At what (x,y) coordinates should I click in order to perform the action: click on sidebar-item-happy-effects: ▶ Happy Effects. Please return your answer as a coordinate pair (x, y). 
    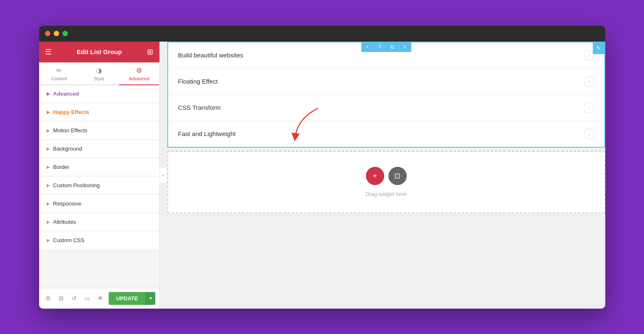
    Looking at the image, I should click on (99, 112).